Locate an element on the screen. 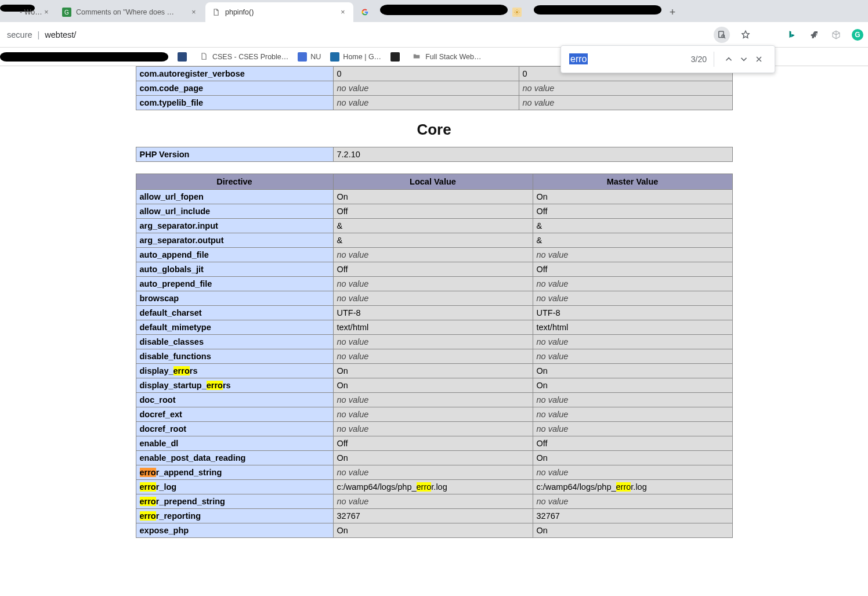 Image resolution: width=868 pixels, height=596 pixels. new-tab-button: + is located at coordinates (672, 12).